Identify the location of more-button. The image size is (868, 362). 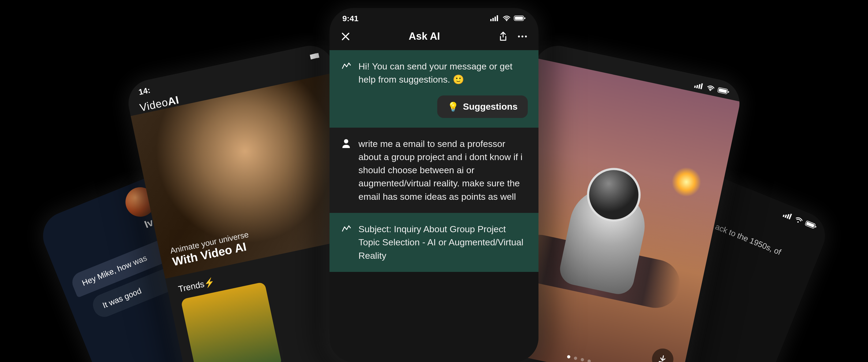
(522, 36).